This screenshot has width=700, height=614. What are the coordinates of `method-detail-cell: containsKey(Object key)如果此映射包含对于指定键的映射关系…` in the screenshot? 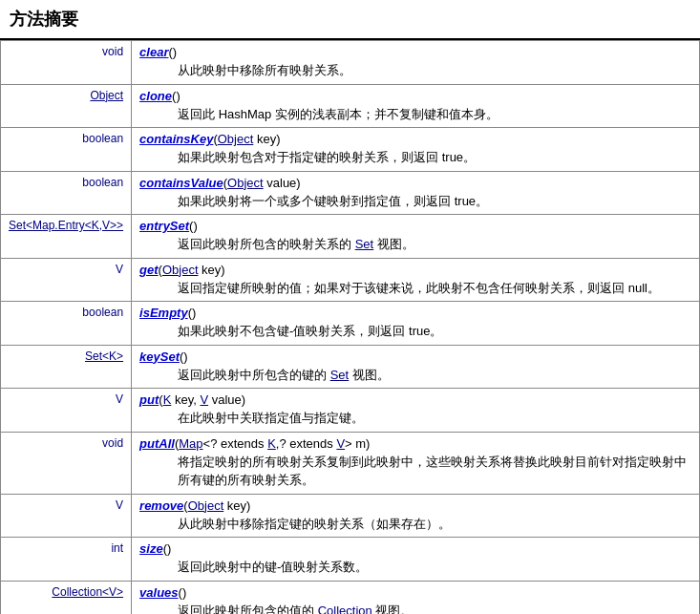 It's located at (416, 150).